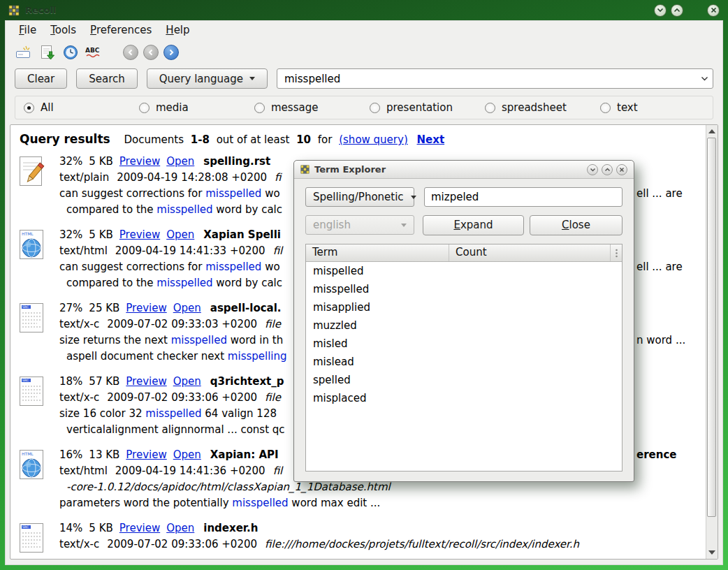 This screenshot has width=728, height=570. What do you see at coordinates (22, 53) in the screenshot?
I see `clear-search-icon` at bounding box center [22, 53].